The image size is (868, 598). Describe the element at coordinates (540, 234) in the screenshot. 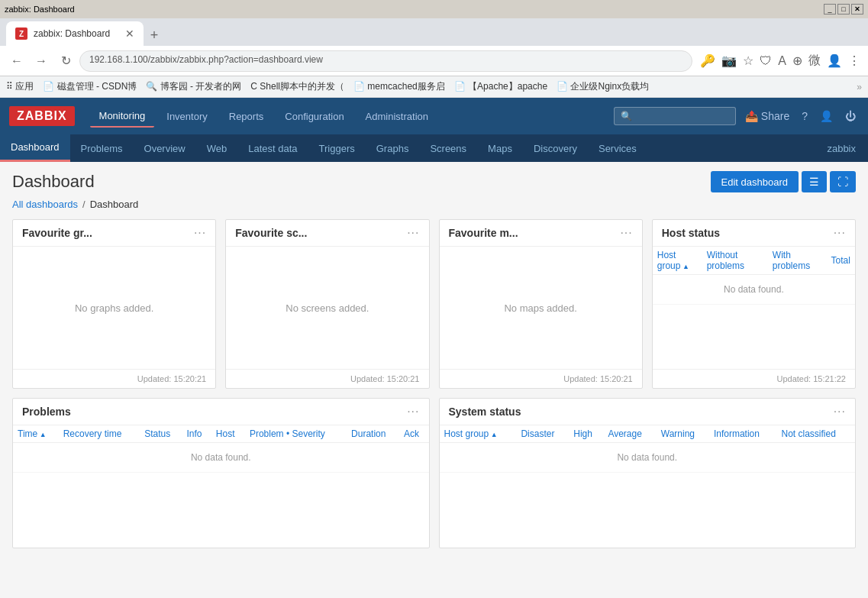

I see `favourite-maps-header: Favourite m... ···` at that location.